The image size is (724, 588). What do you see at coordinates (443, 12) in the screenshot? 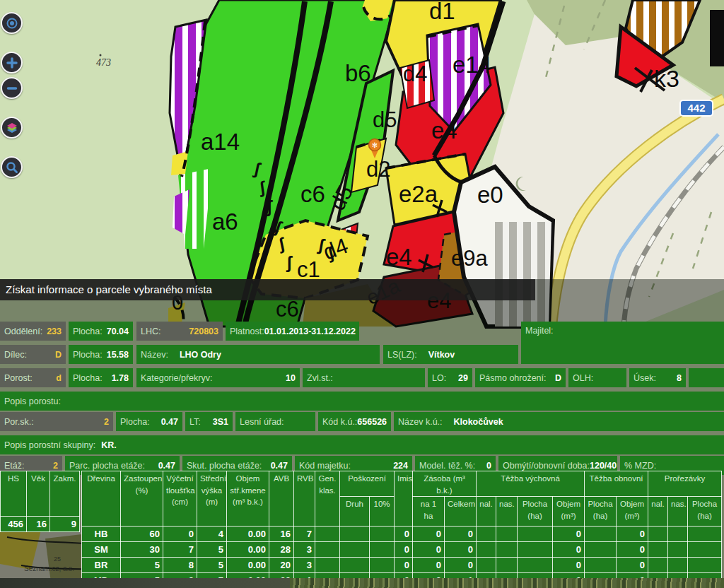
I see `map-label: d1` at bounding box center [443, 12].